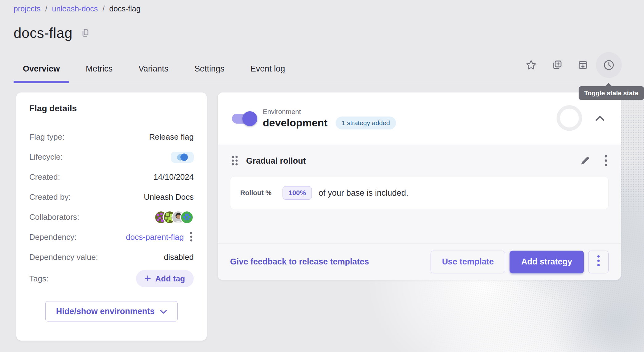 The height and width of the screenshot is (352, 644). I want to click on collaborator-avatars, so click(174, 217).